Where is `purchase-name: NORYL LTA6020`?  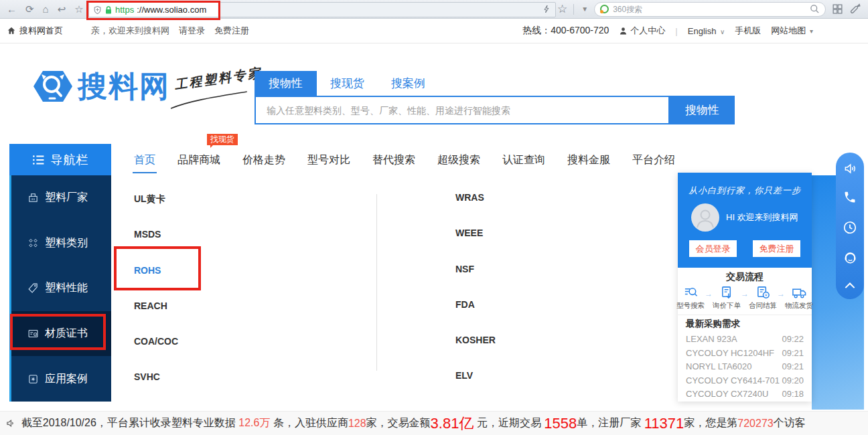 purchase-name: NORYL LTA6020 is located at coordinates (719, 367).